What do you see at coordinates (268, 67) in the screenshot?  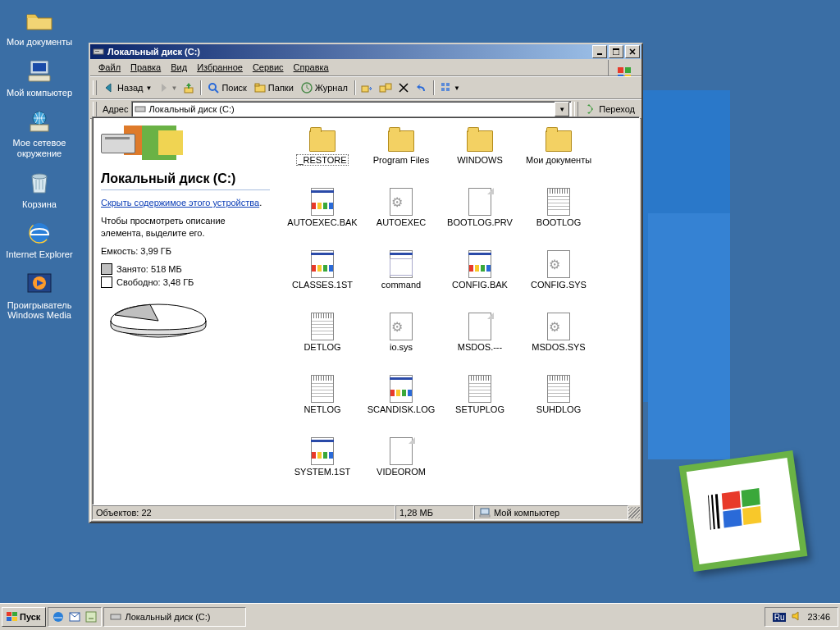 I see `menu-tools: Сервис` at bounding box center [268, 67].